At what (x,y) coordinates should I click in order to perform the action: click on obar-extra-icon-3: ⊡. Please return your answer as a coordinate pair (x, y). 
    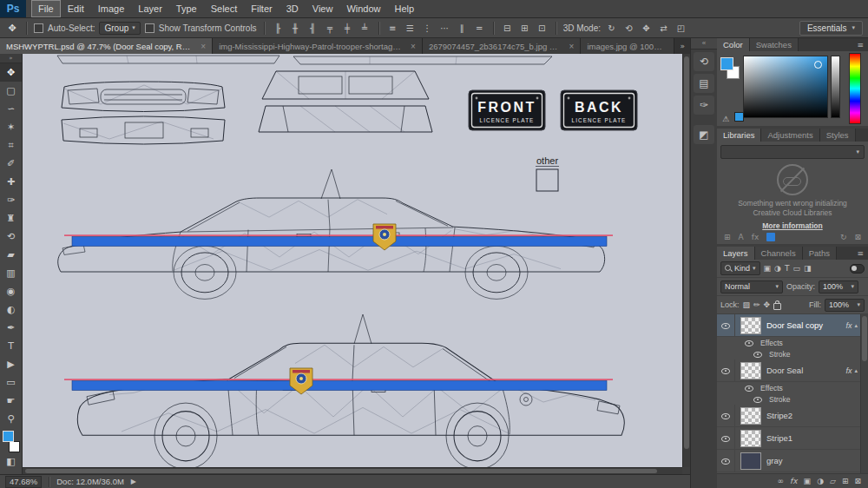
    Looking at the image, I should click on (542, 28).